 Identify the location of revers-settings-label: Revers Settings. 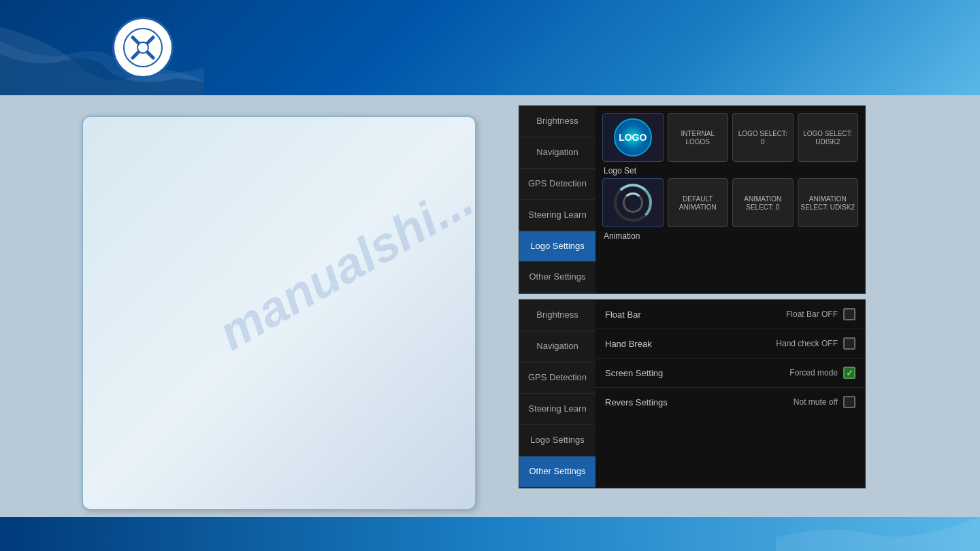
(636, 403).